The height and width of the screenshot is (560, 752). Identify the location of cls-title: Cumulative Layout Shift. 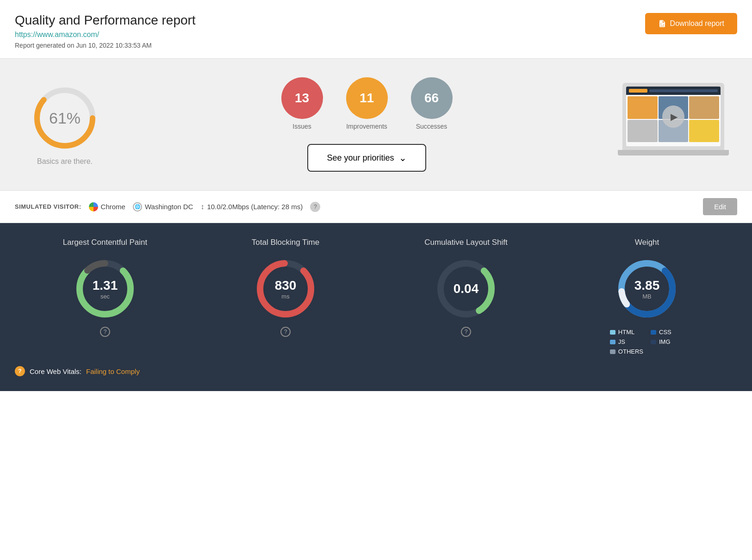
(466, 243).